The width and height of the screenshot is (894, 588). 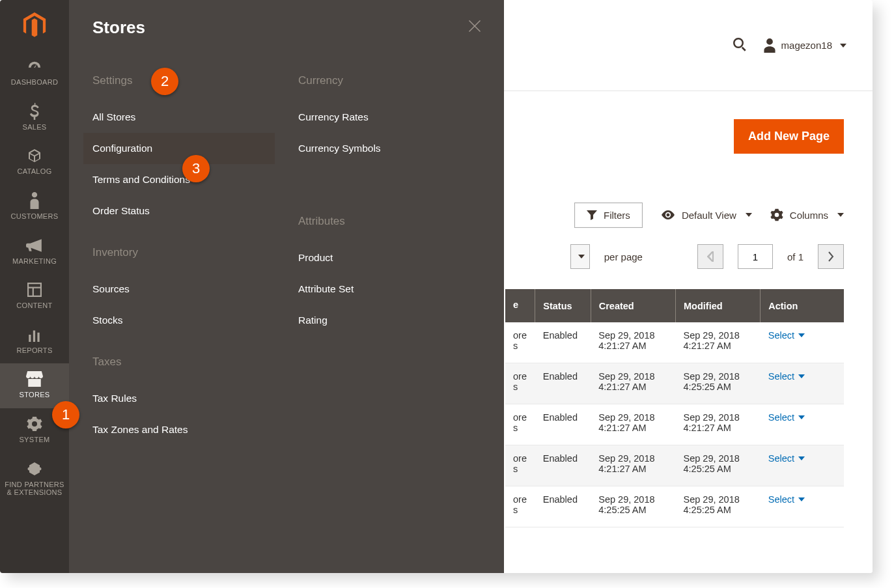 I want to click on user-name: magezon18, so click(x=807, y=46).